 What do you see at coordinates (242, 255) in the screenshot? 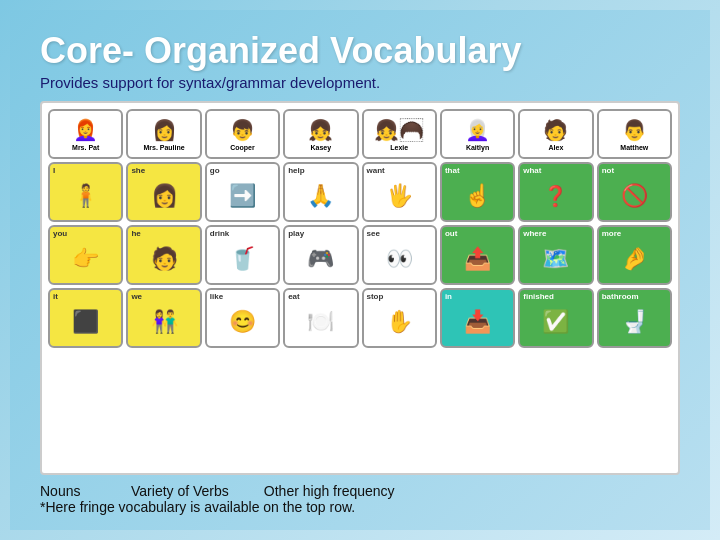
I see `cell-drink: drink 🥤` at bounding box center [242, 255].